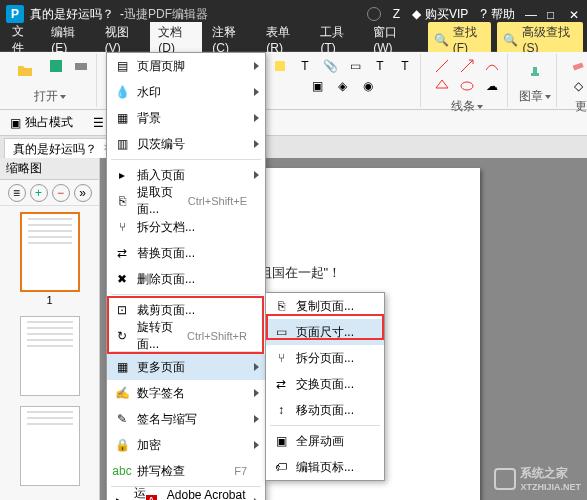 Image resolution: width=587 pixels, height=500 pixels. I want to click on thumb-more: », so click(83, 193).